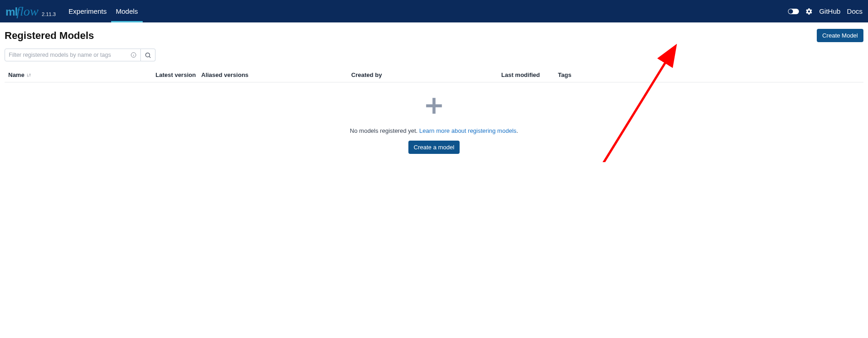 The width and height of the screenshot is (868, 338). I want to click on empty-text-after: ., so click(517, 131).